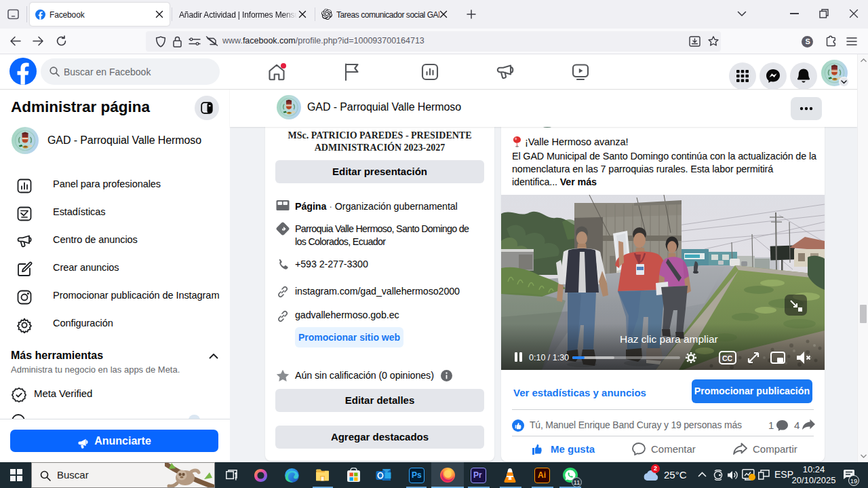  Describe the element at coordinates (728, 358) in the screenshot. I see `svg-text: CC` at that location.